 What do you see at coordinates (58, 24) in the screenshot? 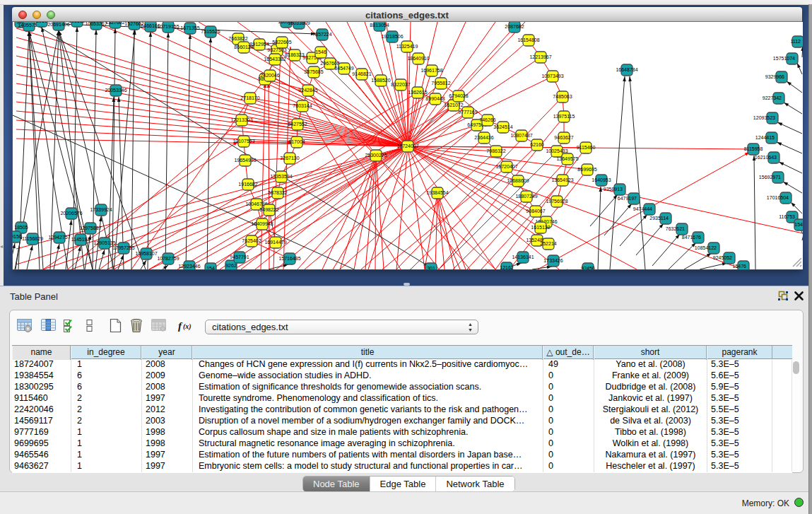
I see `svg-text: 20691406` at bounding box center [58, 24].